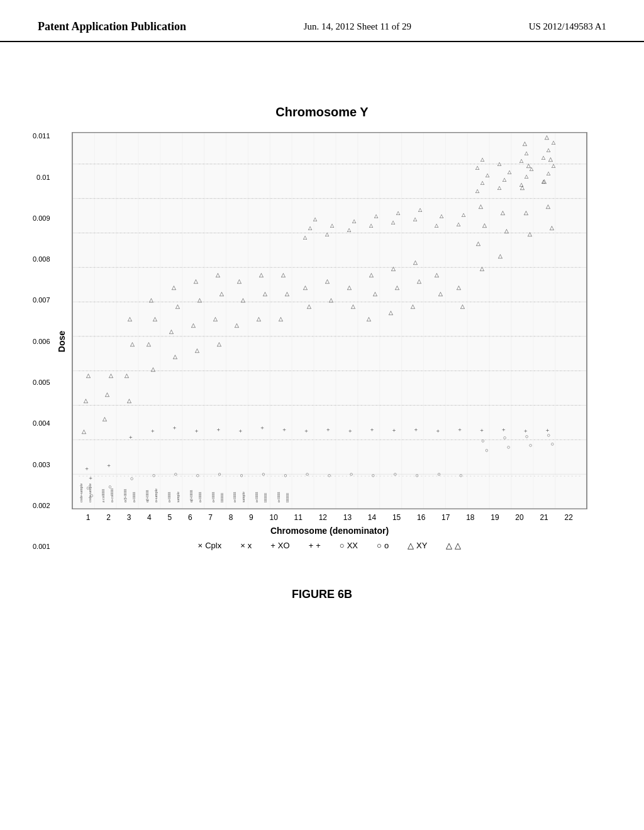 Image resolution: width=644 pixels, height=830 pixels. I want to click on svg-text: α-colllllll, so click(112, 495).